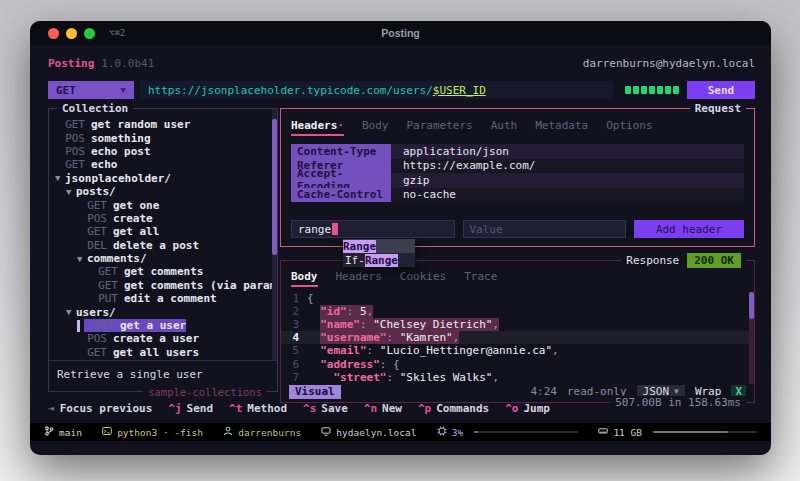  What do you see at coordinates (359, 278) in the screenshot?
I see `response-tab-headers: Headers` at bounding box center [359, 278].